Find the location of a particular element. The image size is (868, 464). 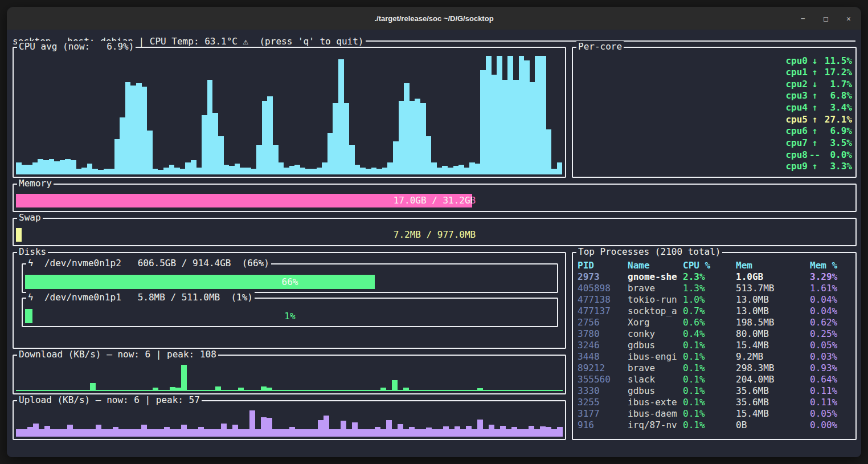

core-sparkline-cpu1 is located at coordinates (679, 72).